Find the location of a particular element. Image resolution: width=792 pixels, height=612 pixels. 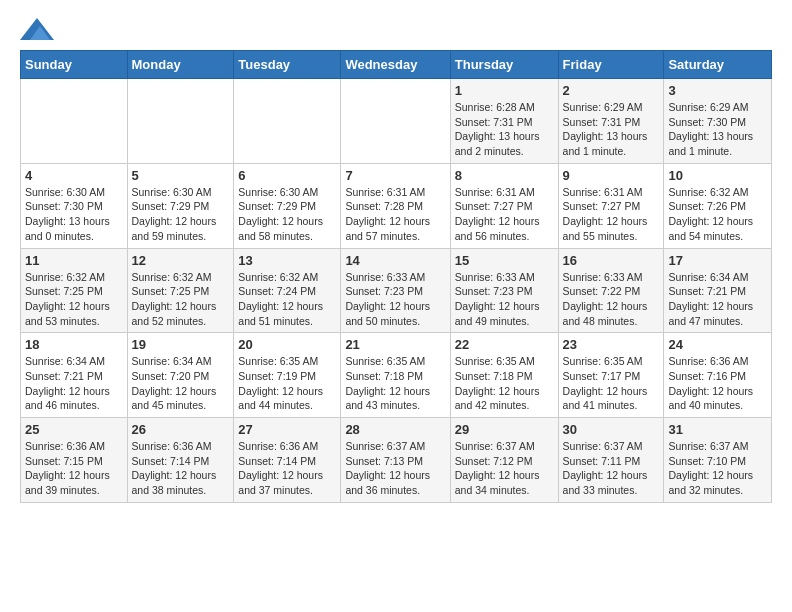

day-header-sunday: Sunday is located at coordinates (74, 65).